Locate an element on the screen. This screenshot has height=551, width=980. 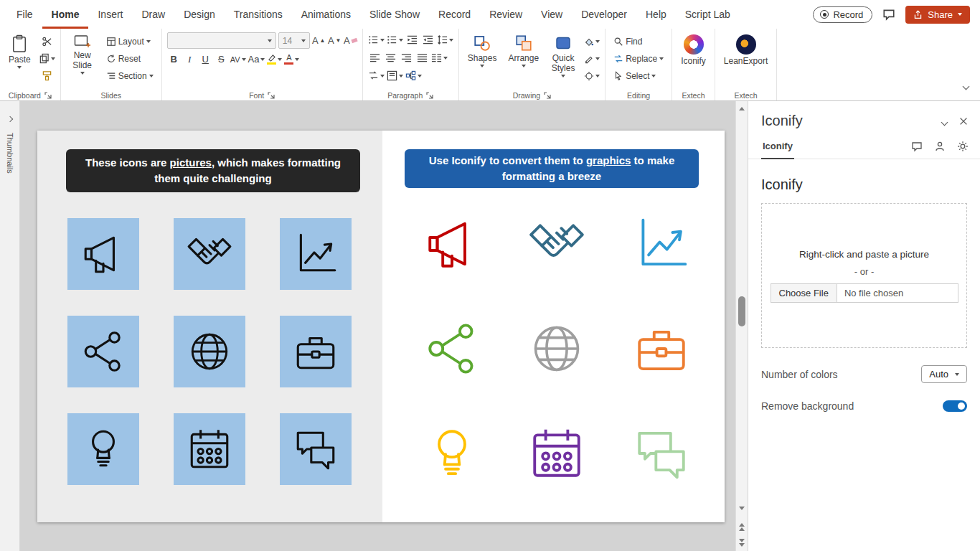
scroll-up-button is located at coordinates (742, 108).